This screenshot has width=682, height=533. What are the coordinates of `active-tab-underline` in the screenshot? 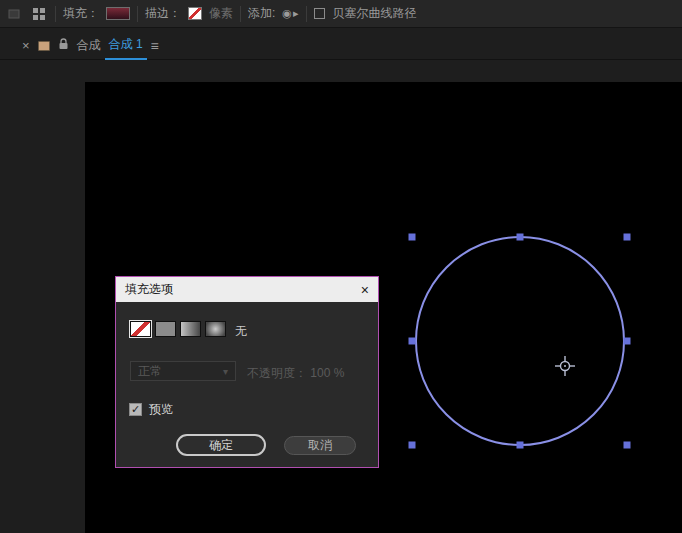 It's located at (126, 59).